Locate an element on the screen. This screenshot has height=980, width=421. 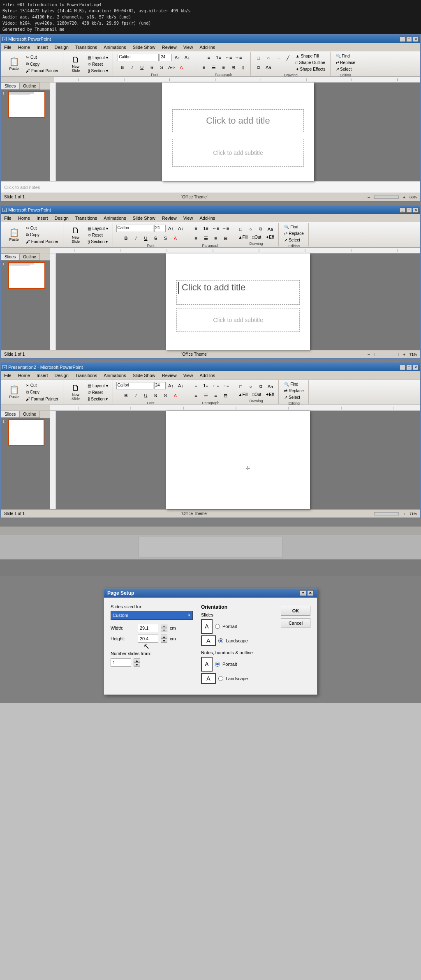
cut-btn-1: ✂ Cut is located at coordinates (42, 58).